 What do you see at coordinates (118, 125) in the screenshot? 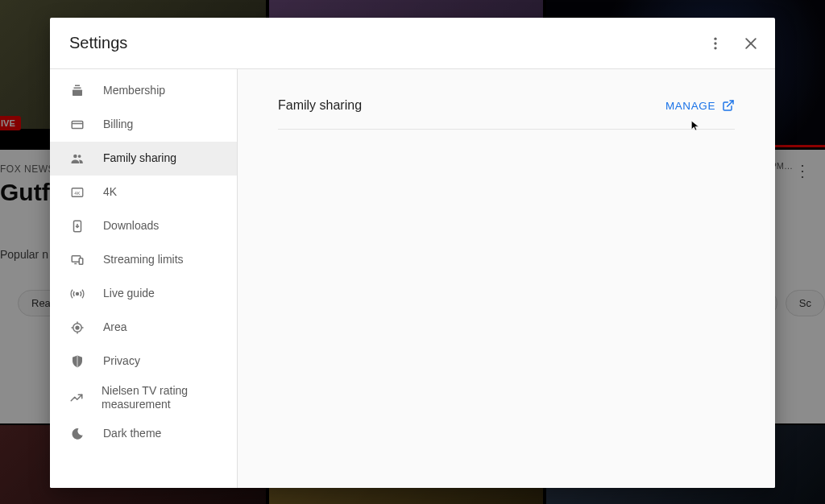
I see `sidebar-item-label: Billing` at bounding box center [118, 125].